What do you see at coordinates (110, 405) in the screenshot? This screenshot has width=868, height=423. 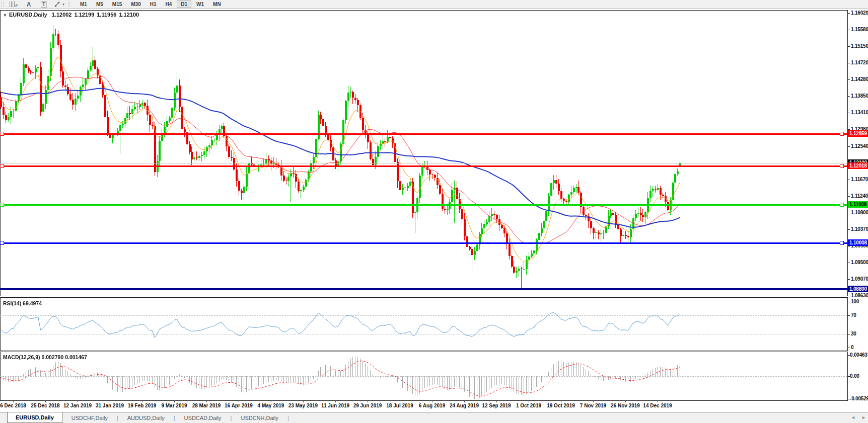 I see `date-label: 31 Jan 2019` at bounding box center [110, 405].